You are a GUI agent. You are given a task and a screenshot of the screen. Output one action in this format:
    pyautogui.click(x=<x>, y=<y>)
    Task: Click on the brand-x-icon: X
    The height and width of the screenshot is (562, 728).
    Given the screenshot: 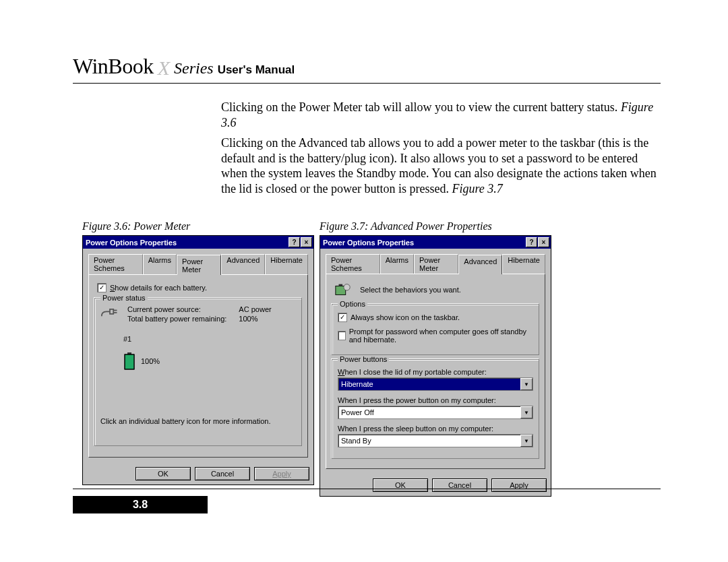 What is the action you would take?
    pyautogui.click(x=164, y=68)
    